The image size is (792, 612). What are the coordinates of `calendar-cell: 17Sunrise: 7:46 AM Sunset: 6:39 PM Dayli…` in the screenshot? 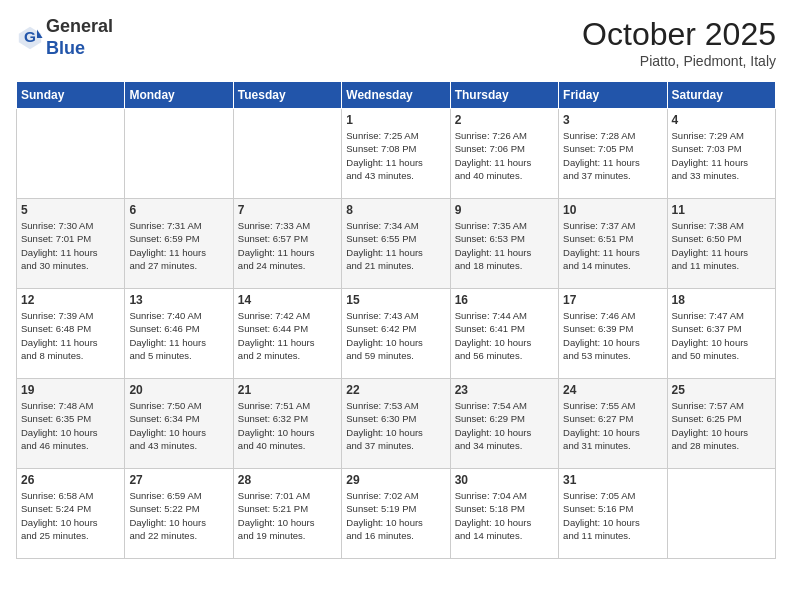 It's located at (613, 334).